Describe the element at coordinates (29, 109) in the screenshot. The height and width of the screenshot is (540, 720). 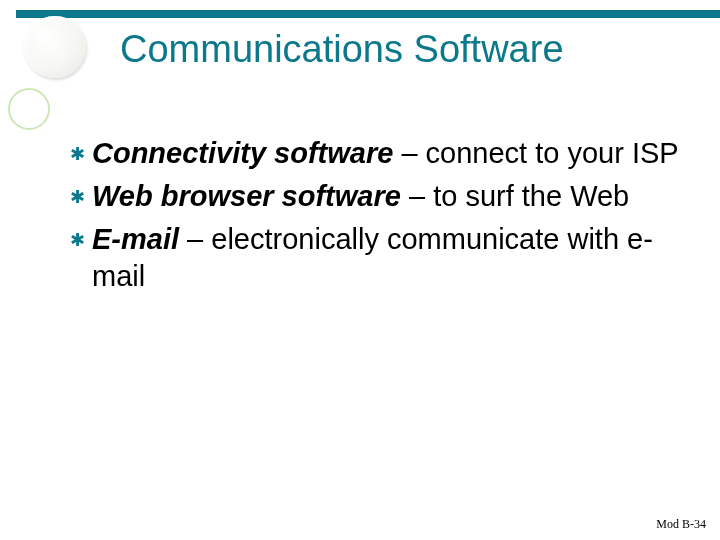
I see `decorative-ring` at that location.